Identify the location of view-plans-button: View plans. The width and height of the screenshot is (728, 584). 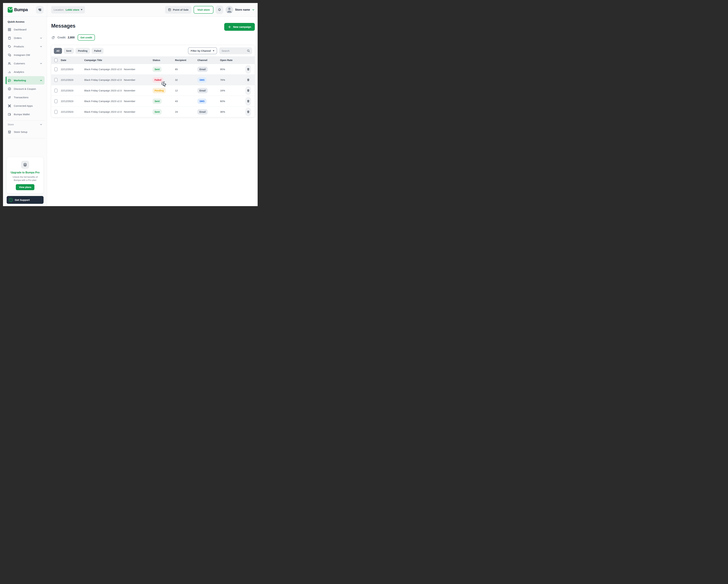
(25, 187).